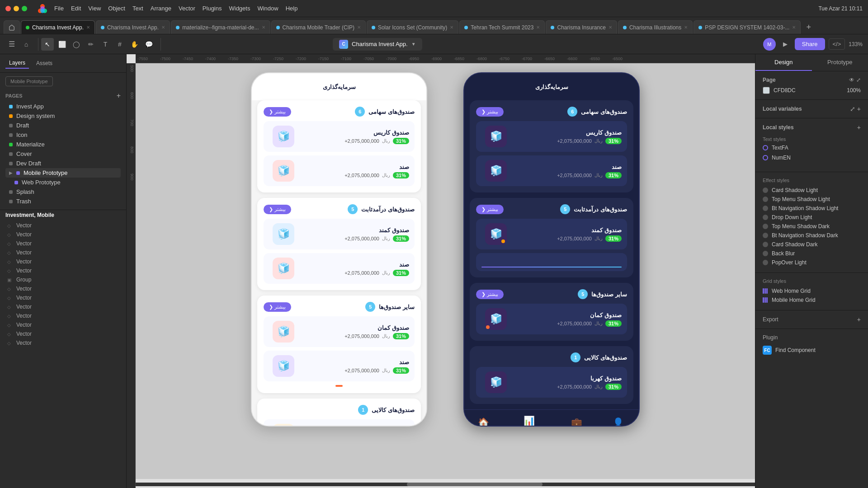  Describe the element at coordinates (149, 44) in the screenshot. I see `toolbar-comment-btn: 💬` at that location.